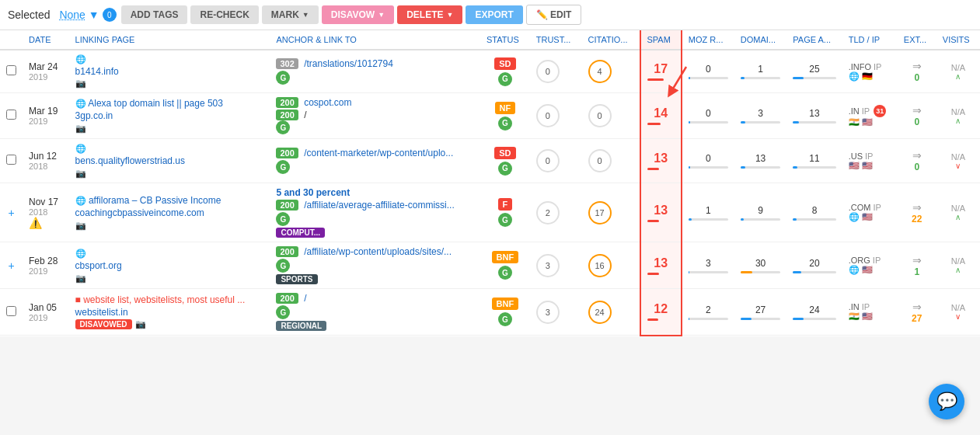 The image size is (980, 435). Describe the element at coordinates (661, 40) in the screenshot. I see `col-spam: SPAM` at that location.